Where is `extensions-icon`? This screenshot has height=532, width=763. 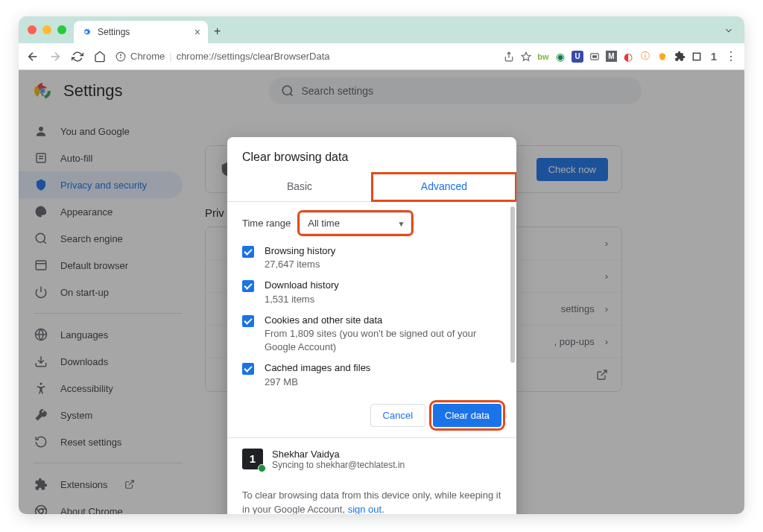 extensions-icon is located at coordinates (680, 57).